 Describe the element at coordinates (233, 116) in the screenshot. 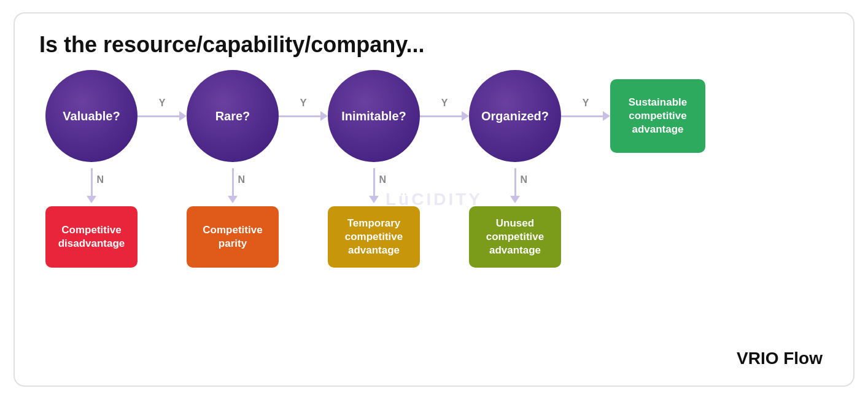

I see `node-rare: Rare?` at that location.